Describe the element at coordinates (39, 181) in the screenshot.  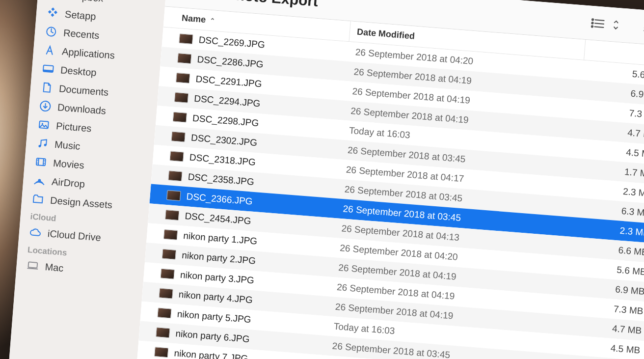
I see `airdrop-icon` at that location.